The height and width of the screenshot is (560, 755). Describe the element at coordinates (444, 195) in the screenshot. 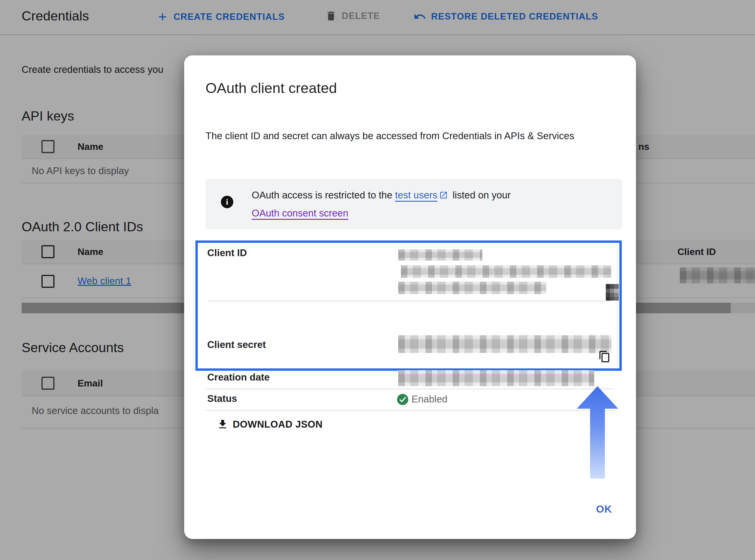

I see `external-link-icon` at that location.